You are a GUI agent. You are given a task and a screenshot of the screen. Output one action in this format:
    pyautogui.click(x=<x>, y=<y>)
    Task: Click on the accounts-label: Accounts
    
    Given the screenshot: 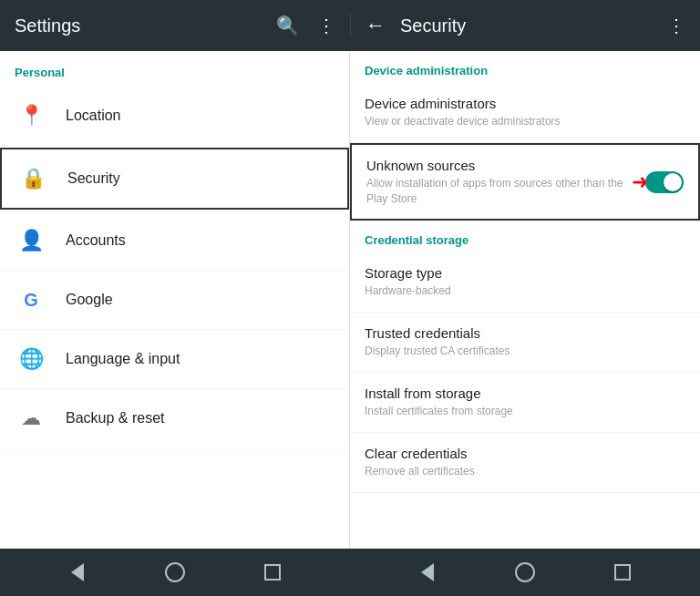 What is the action you would take?
    pyautogui.click(x=96, y=241)
    